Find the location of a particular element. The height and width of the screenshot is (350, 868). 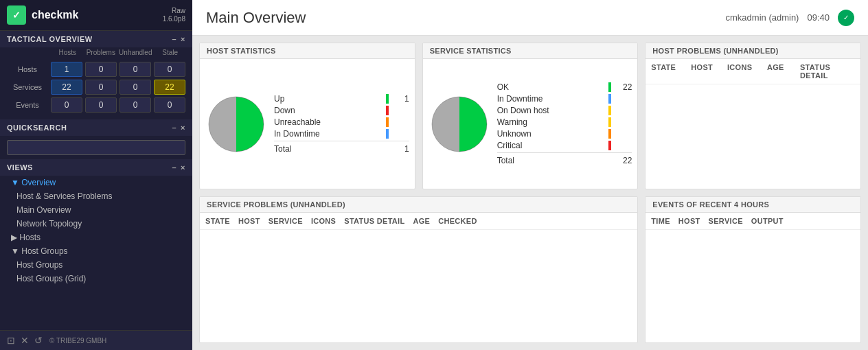

svc-stats-total: Total 22 is located at coordinates (564, 161).